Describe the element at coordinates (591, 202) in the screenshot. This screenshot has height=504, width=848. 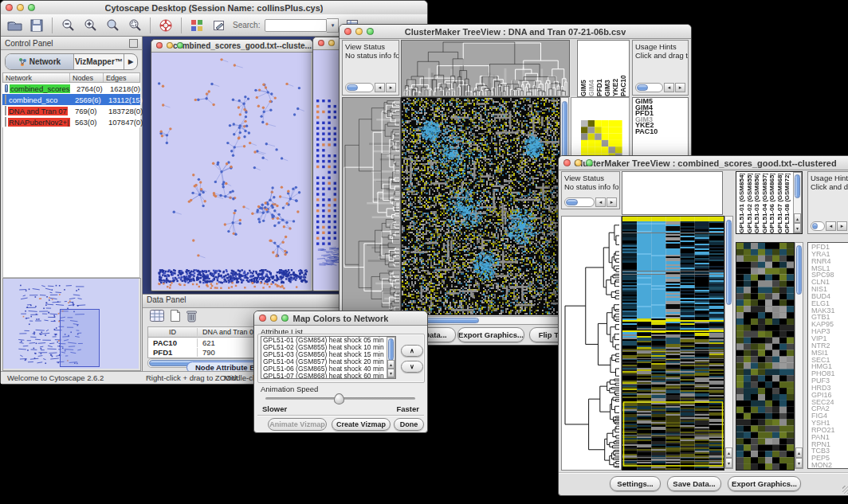
I see `view-status-scrollbar: ◂ ▸` at that location.